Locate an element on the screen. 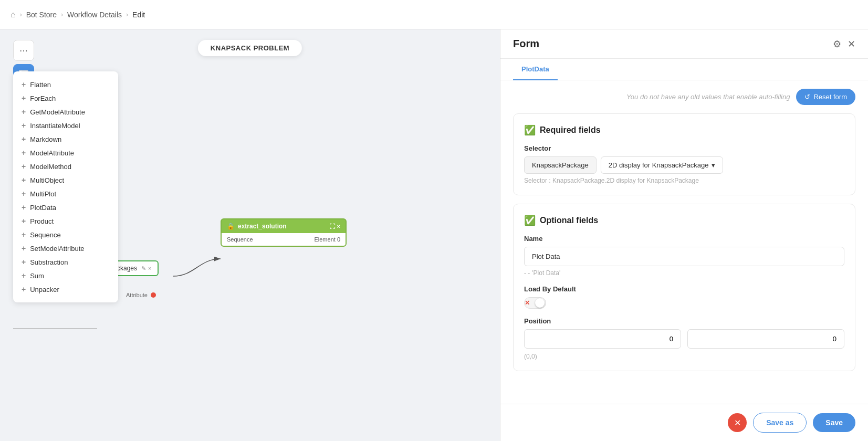 Image resolution: width=868 pixels, height=441 pixels. close-node-icon: × is located at coordinates (339, 226).